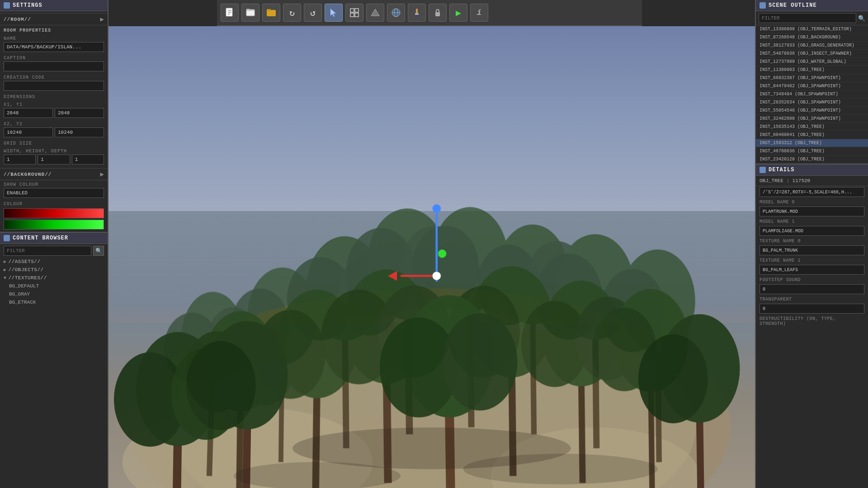 The image size is (868, 488). What do you see at coordinates (54, 160) in the screenshot?
I see `whd-row` at bounding box center [54, 160].